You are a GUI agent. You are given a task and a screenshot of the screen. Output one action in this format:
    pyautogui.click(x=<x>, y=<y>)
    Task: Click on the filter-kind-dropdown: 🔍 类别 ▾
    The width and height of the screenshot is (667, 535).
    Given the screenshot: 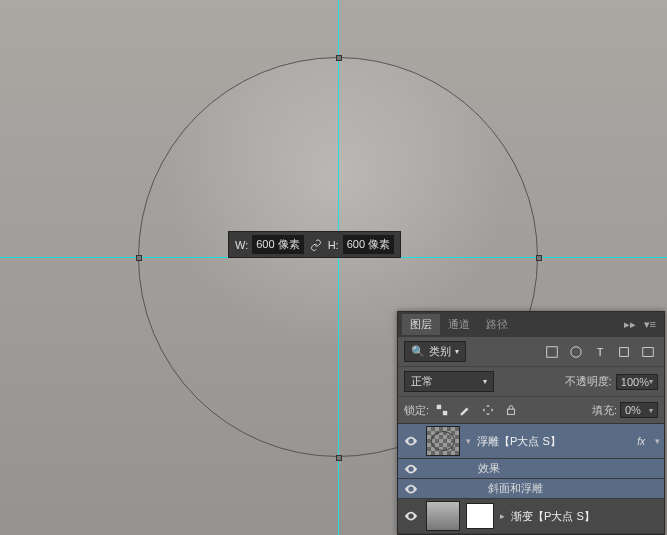 What is the action you would take?
    pyautogui.click(x=435, y=352)
    